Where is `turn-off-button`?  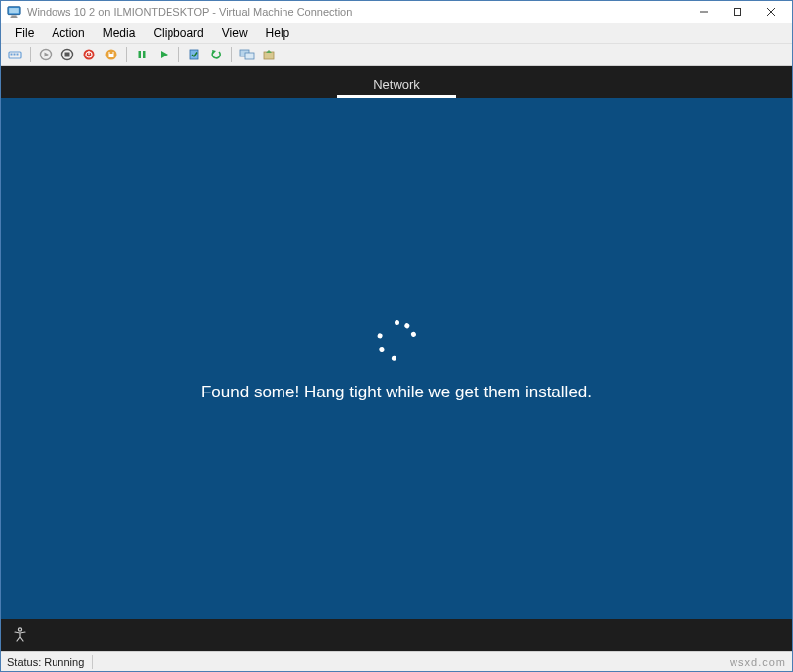 turn-off-button is located at coordinates (67, 55).